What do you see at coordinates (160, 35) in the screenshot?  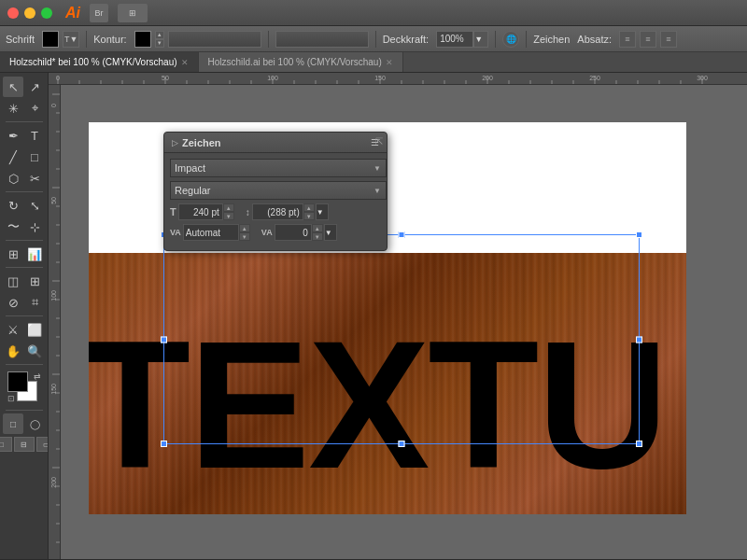 I see `kontur-up: ▲` at bounding box center [160, 35].